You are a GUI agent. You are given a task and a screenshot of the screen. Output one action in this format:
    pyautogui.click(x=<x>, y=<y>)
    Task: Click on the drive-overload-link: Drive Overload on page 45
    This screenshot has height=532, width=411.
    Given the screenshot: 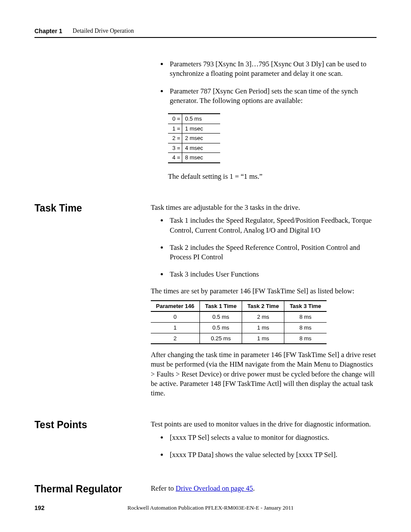 What is the action you would take?
    pyautogui.click(x=215, y=488)
    